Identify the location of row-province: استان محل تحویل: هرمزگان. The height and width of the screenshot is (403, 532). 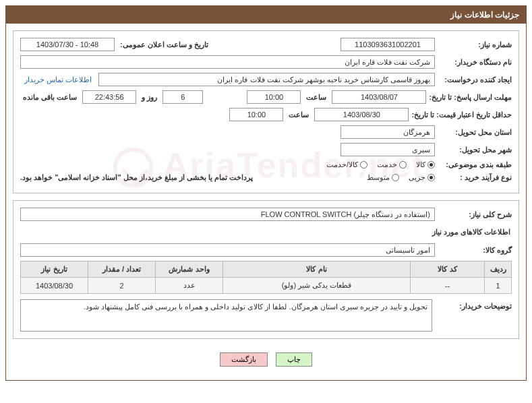
(266, 132).